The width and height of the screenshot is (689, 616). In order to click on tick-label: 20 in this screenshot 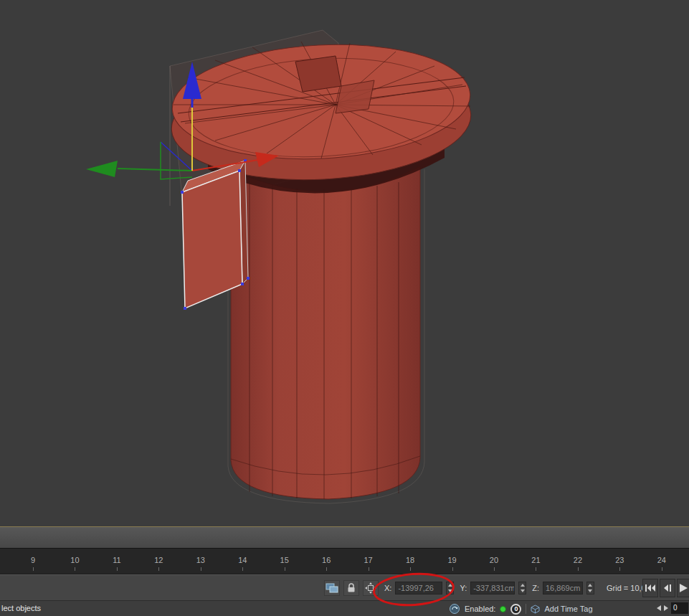, I will do `click(494, 560)`.